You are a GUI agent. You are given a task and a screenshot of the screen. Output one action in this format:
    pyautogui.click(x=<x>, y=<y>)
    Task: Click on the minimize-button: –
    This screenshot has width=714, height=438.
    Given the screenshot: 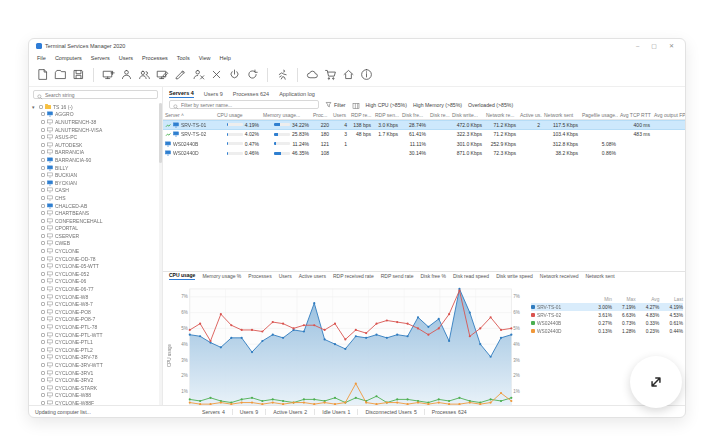 What is the action you would take?
    pyautogui.click(x=638, y=46)
    